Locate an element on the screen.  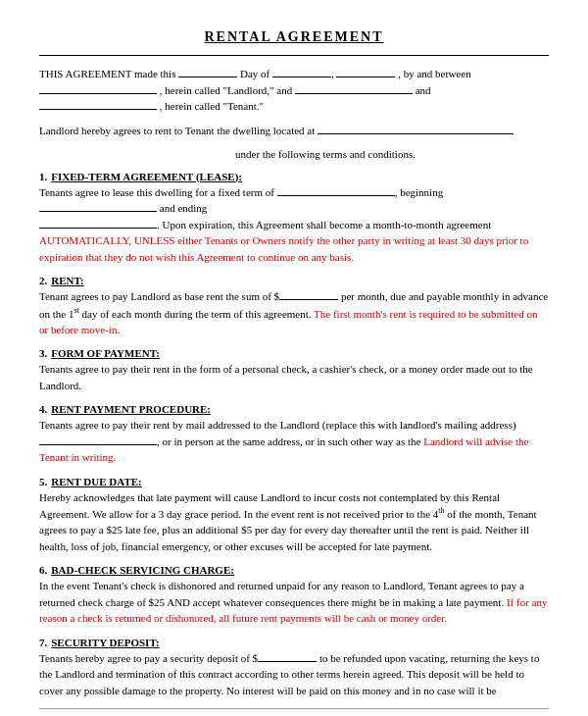
intro-paragraph-2: Landlord hereby agrees to rent to Tenant… is located at coordinates (294, 131).